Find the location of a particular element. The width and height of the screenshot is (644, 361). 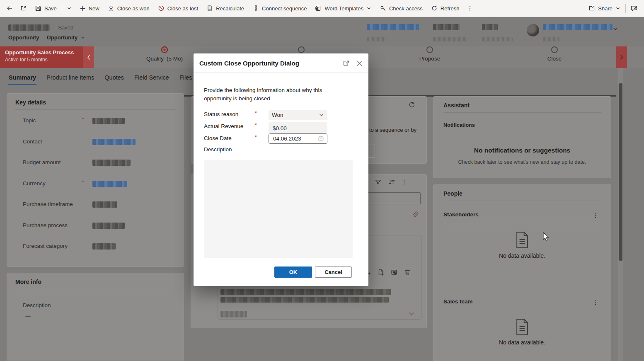

tab-field-service: Field Service is located at coordinates (152, 78).